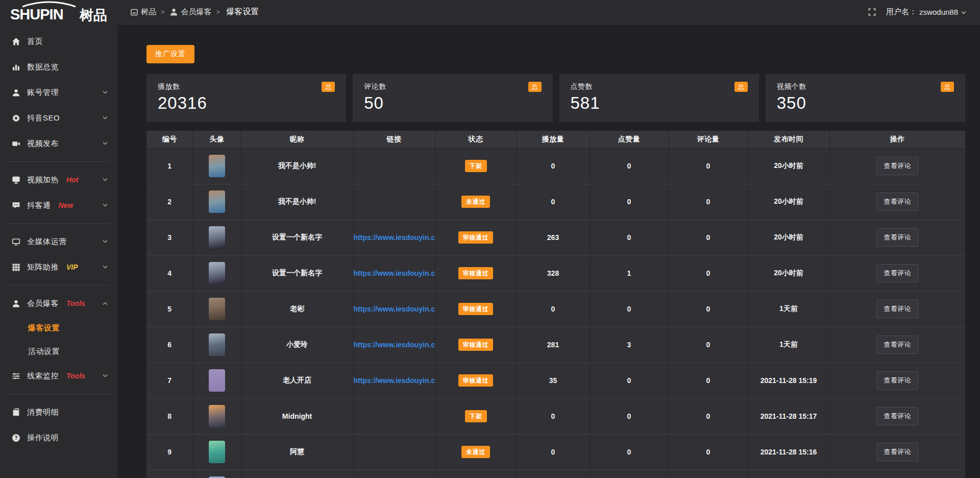 The image size is (980, 478). I want to click on cell-id: 6, so click(169, 345).